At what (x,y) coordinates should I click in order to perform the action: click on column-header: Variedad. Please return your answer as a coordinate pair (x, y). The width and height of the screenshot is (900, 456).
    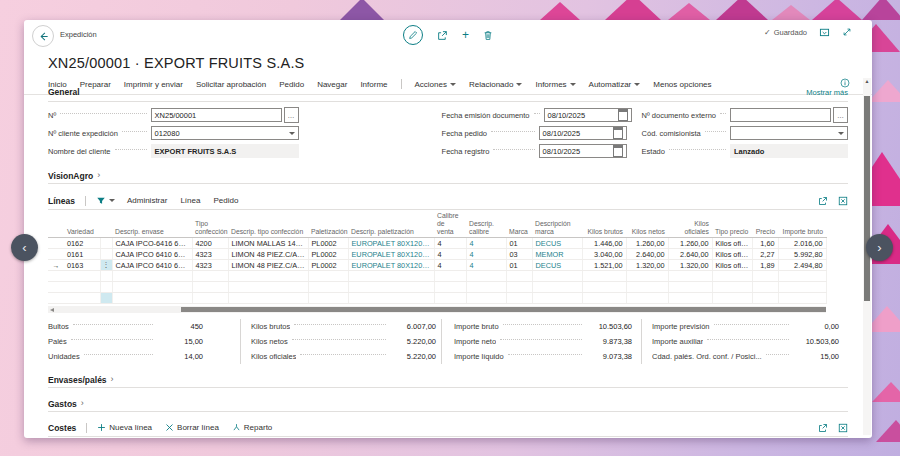
    Looking at the image, I should click on (82, 224).